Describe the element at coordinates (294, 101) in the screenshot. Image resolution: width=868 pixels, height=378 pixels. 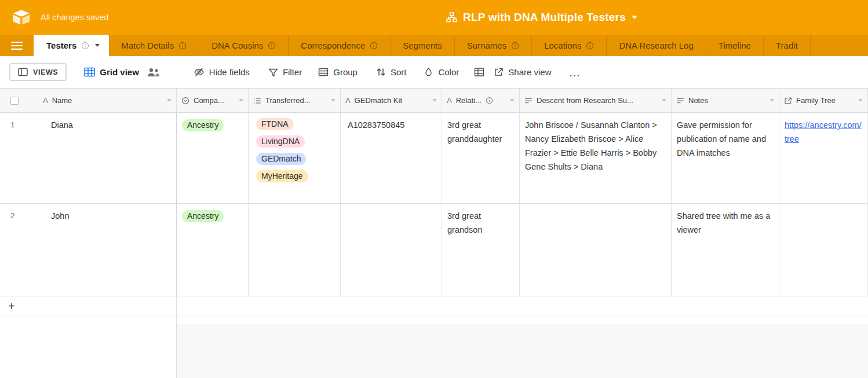
I see `column-header-transferred: Transferred...` at that location.